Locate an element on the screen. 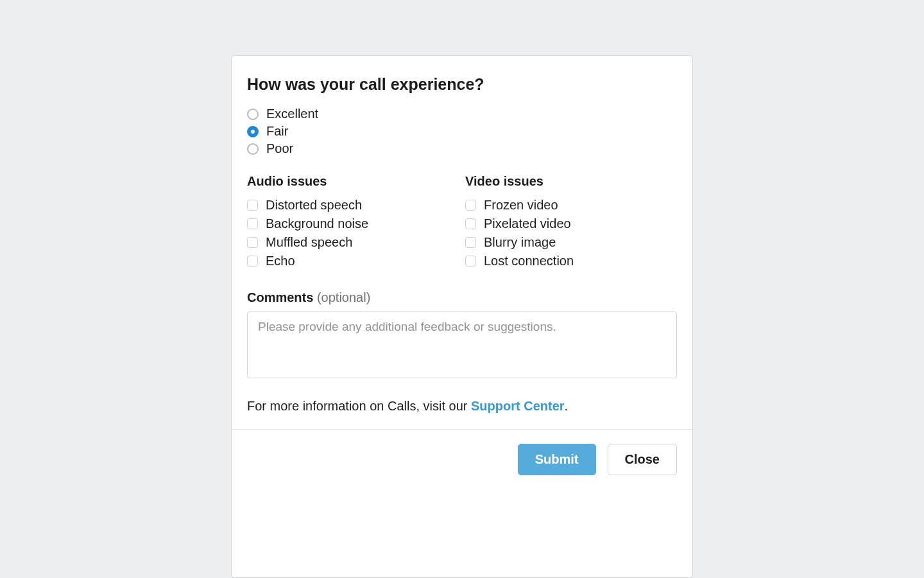 Image resolution: width=924 pixels, height=578 pixels. rating-label: Excellent is located at coordinates (293, 114).